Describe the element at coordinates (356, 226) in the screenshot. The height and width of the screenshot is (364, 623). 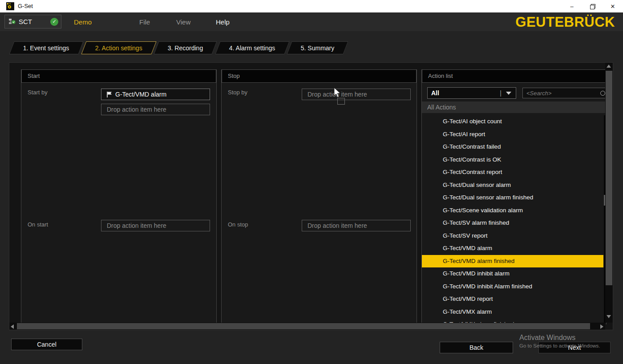
I see `on-stop-drop-target: Drop action item here` at that location.